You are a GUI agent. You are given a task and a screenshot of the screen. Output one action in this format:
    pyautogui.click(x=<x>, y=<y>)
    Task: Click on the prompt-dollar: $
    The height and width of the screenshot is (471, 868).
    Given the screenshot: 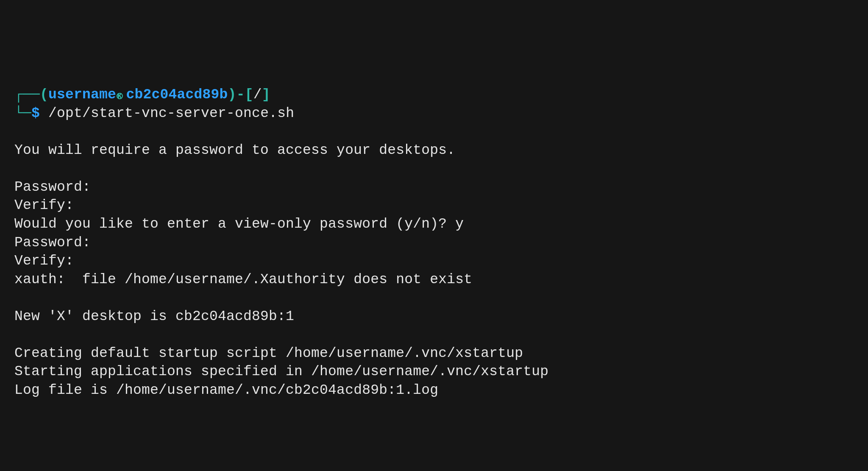 What is the action you would take?
    pyautogui.click(x=36, y=114)
    